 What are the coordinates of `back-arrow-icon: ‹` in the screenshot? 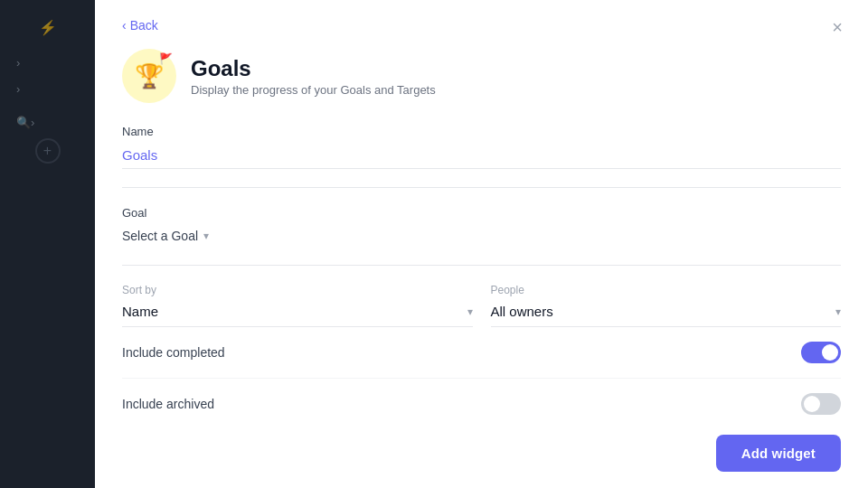 It's located at (125, 25).